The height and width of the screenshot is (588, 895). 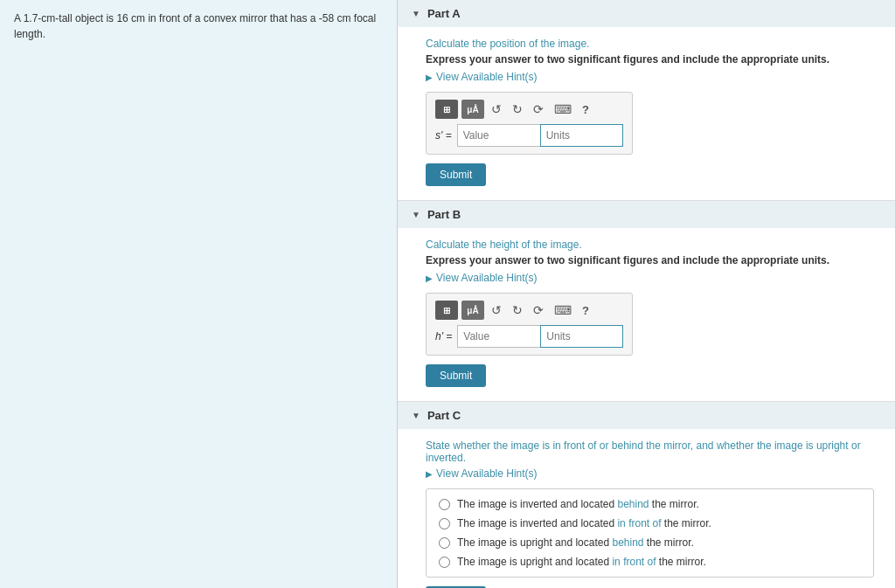 What do you see at coordinates (498, 336) in the screenshot?
I see `part-b-value-input` at bounding box center [498, 336].